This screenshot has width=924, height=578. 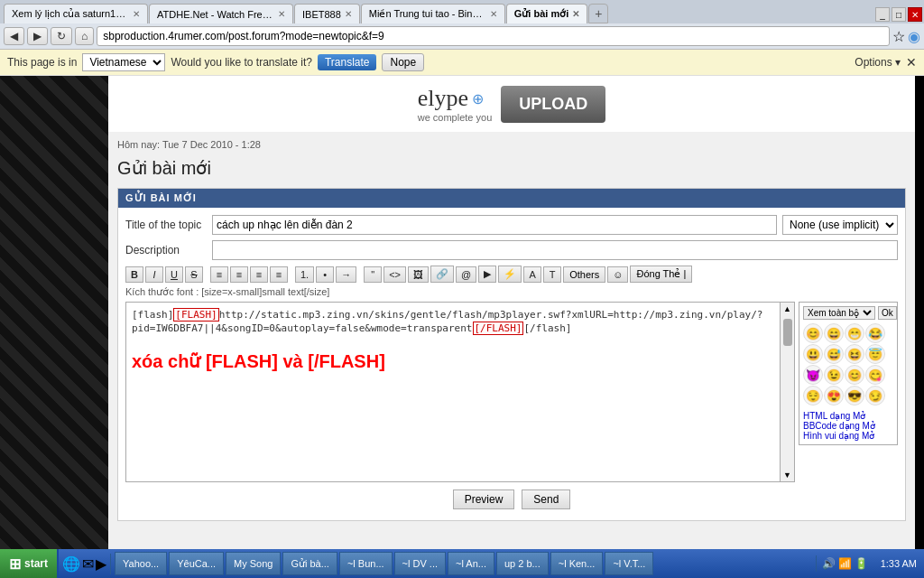 What do you see at coordinates (279, 275) in the screenshot?
I see `align-justify-button: ≡` at bounding box center [279, 275].